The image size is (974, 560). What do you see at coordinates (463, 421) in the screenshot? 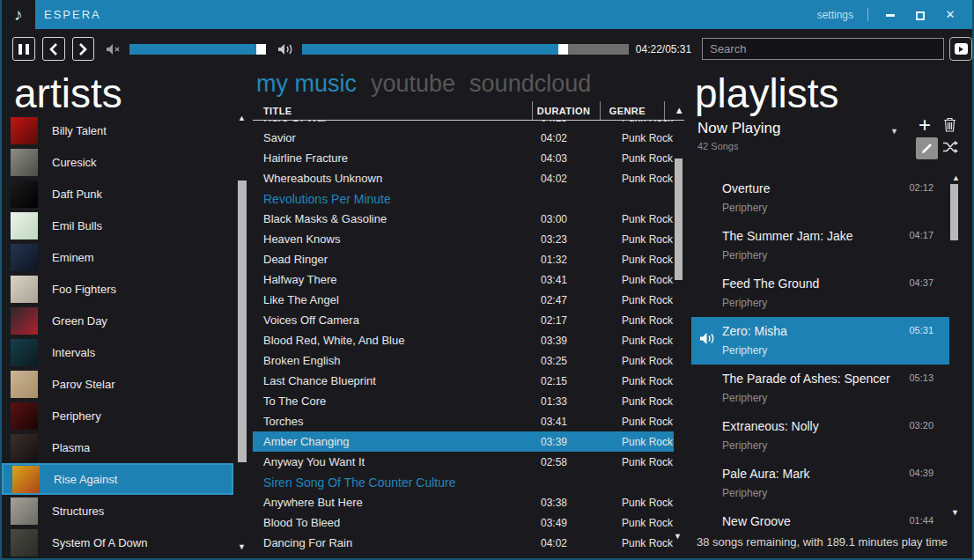
I see `song-row: Torches03:41Punk Rock` at bounding box center [463, 421].